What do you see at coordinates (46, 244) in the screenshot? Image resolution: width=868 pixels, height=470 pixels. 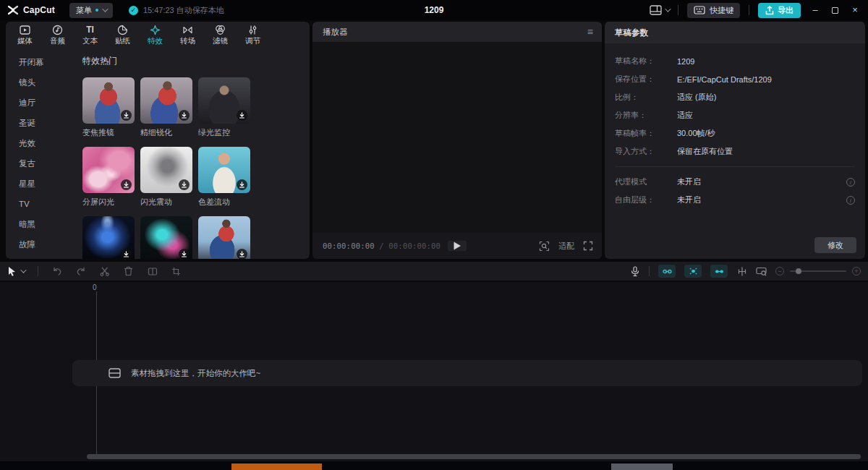 I see `category-item: 故障` at bounding box center [46, 244].